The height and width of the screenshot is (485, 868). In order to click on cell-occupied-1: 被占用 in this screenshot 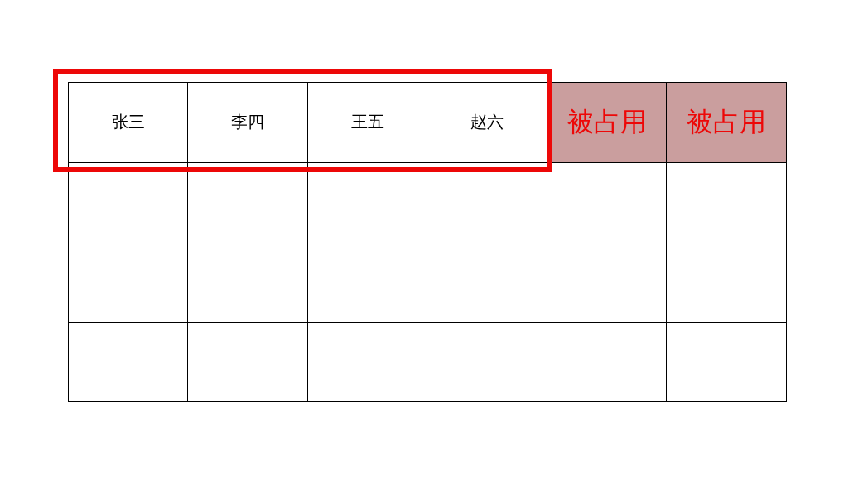, I will do `click(606, 122)`.